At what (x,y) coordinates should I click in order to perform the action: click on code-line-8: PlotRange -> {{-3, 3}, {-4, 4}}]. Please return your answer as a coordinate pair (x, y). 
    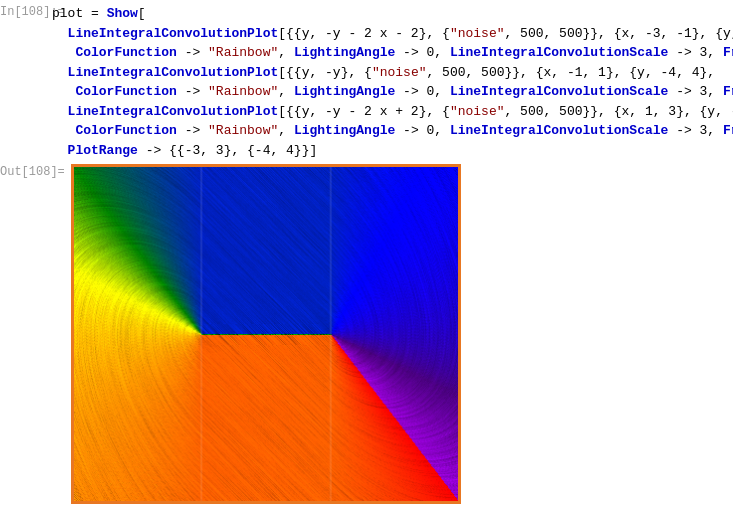
    Looking at the image, I should click on (392, 151).